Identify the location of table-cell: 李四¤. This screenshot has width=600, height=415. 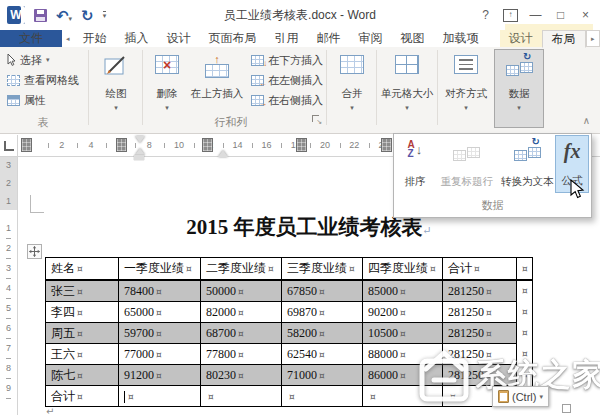
(82, 312).